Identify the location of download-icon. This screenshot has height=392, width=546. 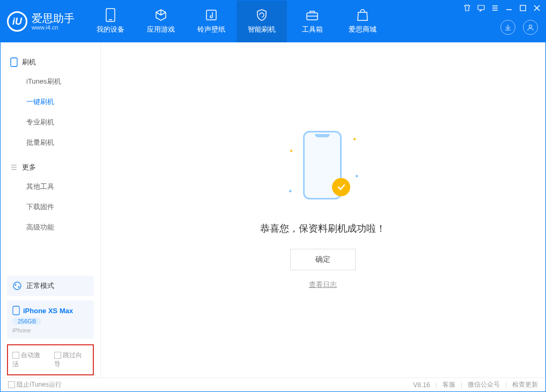
(508, 27).